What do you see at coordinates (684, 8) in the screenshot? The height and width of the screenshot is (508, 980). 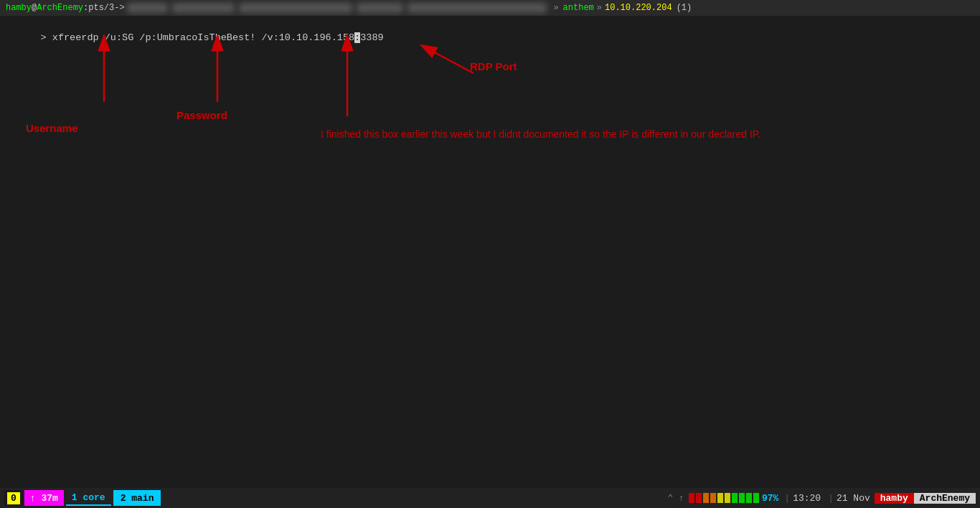 I see `nav-num: (1)` at bounding box center [684, 8].